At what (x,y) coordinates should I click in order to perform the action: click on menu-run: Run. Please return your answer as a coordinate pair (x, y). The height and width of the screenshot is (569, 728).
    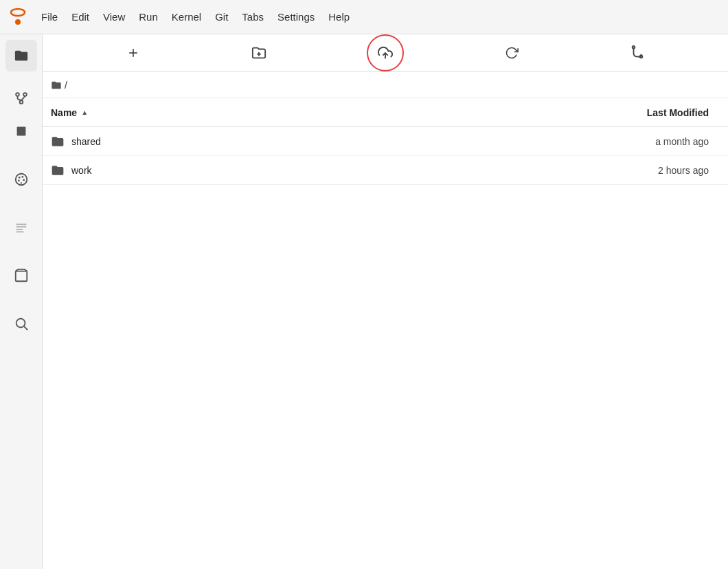
    Looking at the image, I should click on (148, 16).